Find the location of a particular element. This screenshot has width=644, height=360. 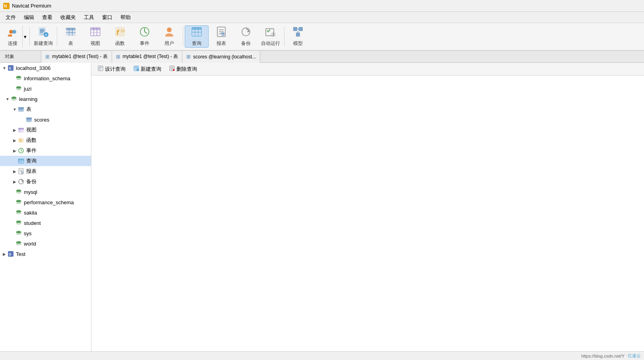

folder-backups: ▶ 备份 is located at coordinates (45, 182).